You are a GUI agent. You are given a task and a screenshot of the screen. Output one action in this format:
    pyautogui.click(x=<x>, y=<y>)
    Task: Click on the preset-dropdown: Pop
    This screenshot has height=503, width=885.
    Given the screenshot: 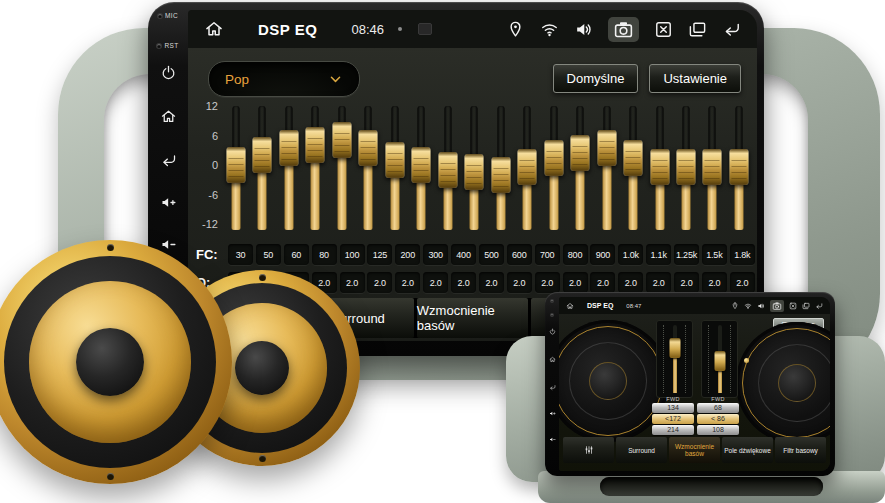 What is the action you would take?
    pyautogui.click(x=284, y=79)
    